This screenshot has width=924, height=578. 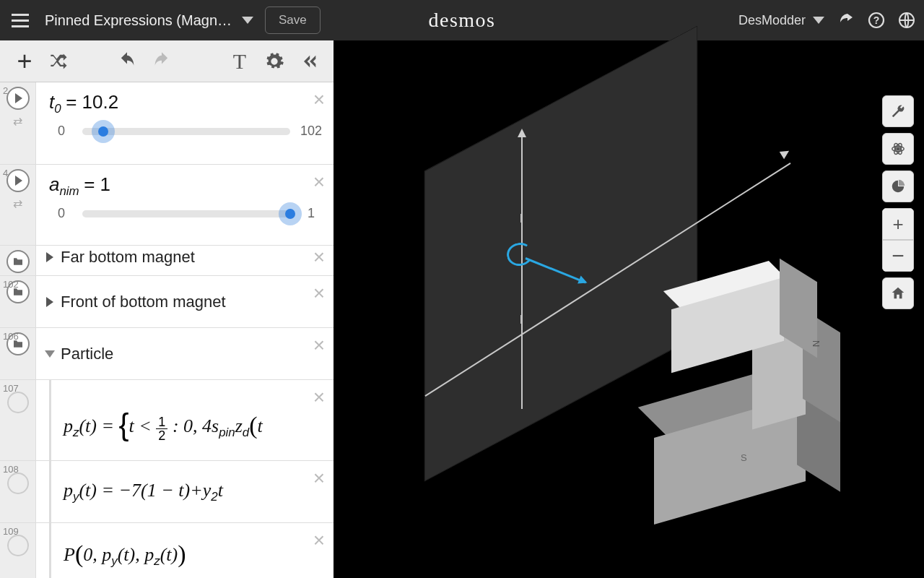 I want to click on undo-button, so click(x=127, y=61).